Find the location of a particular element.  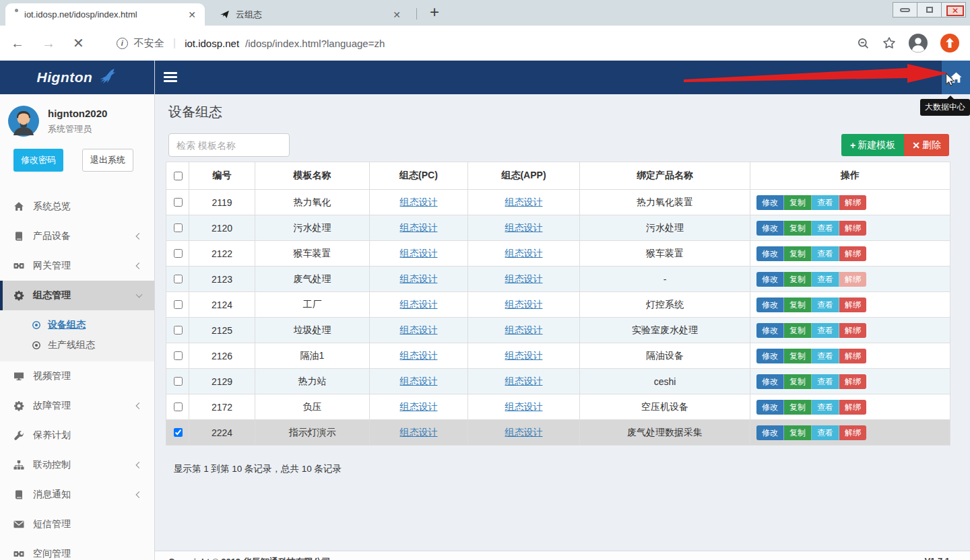

browser-profile-avatar is located at coordinates (918, 43).